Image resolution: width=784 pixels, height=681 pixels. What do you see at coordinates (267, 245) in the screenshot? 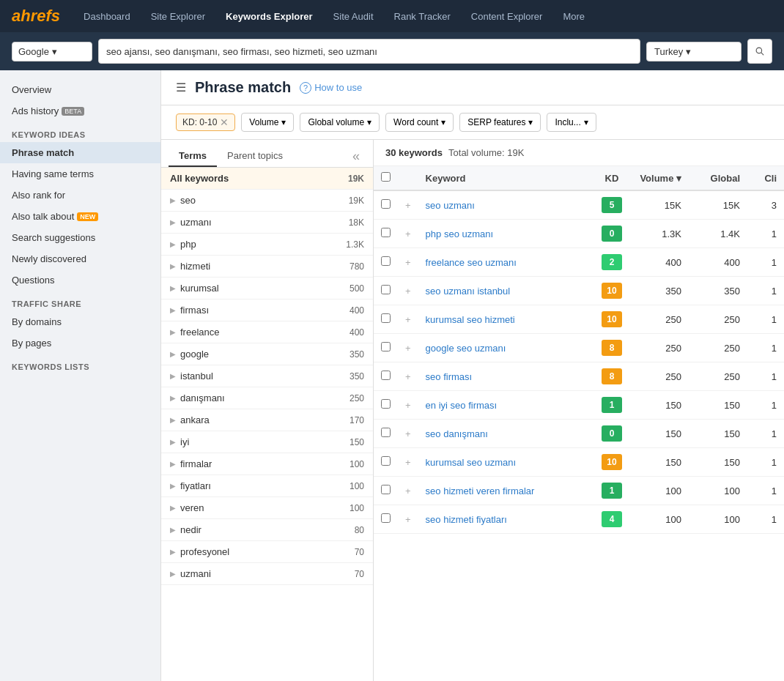
I see `list-item: ▶ php 1.3K` at bounding box center [267, 245].